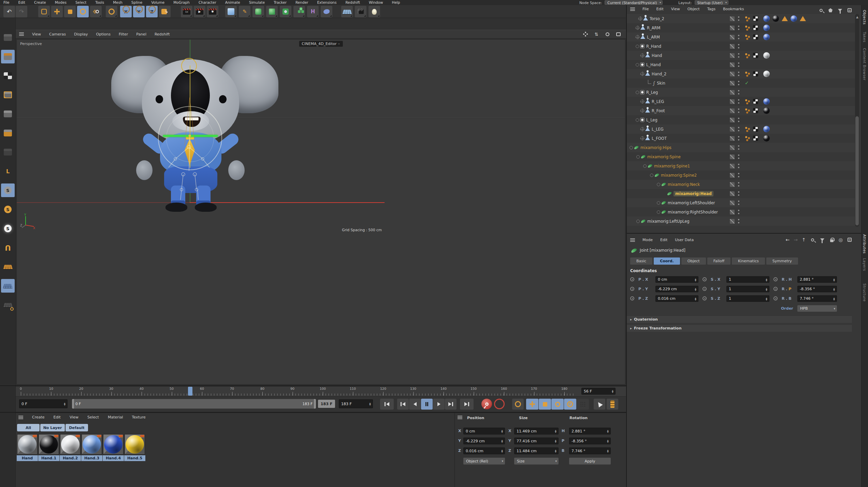  Describe the element at coordinates (100, 3) in the screenshot. I see `menu-tools: Tools` at that location.